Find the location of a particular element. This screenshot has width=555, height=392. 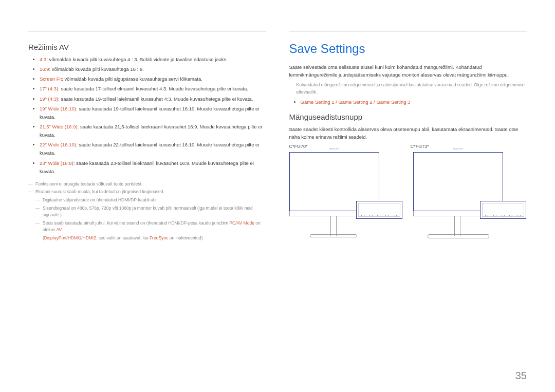

notes-block: Funktsiooni ei pruugita toetada sõltuval… is located at coordinates (147, 212).